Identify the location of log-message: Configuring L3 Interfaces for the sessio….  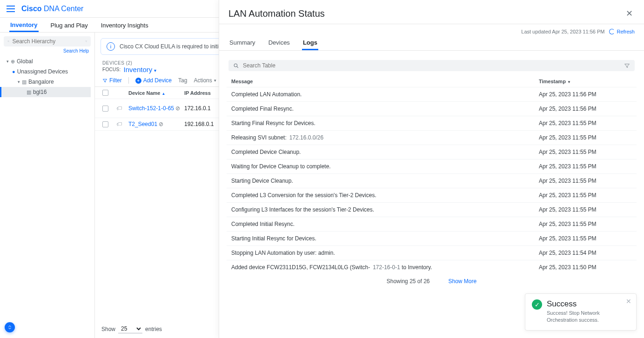
(385, 210).